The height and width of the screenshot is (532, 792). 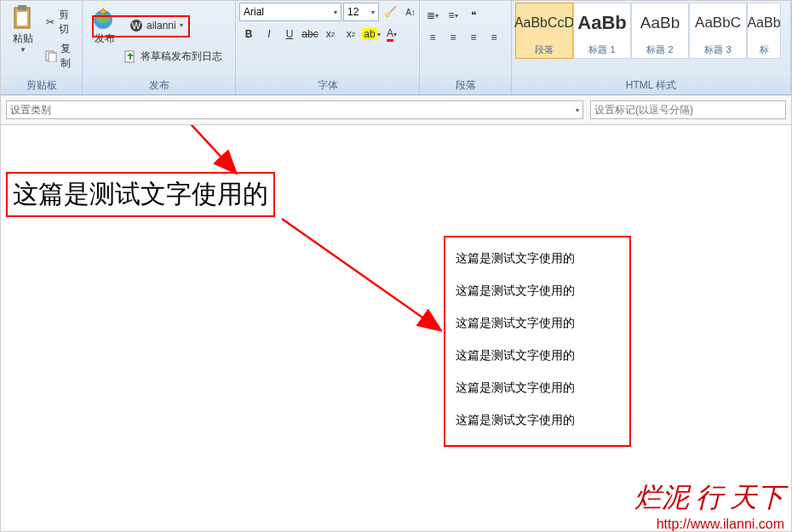 What do you see at coordinates (473, 37) in the screenshot?
I see `align-right-button: ≡` at bounding box center [473, 37].